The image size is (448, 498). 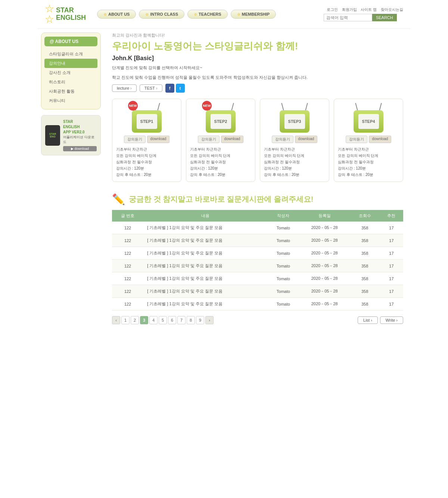 I want to click on tv-body-2: STEP2, so click(x=221, y=121).